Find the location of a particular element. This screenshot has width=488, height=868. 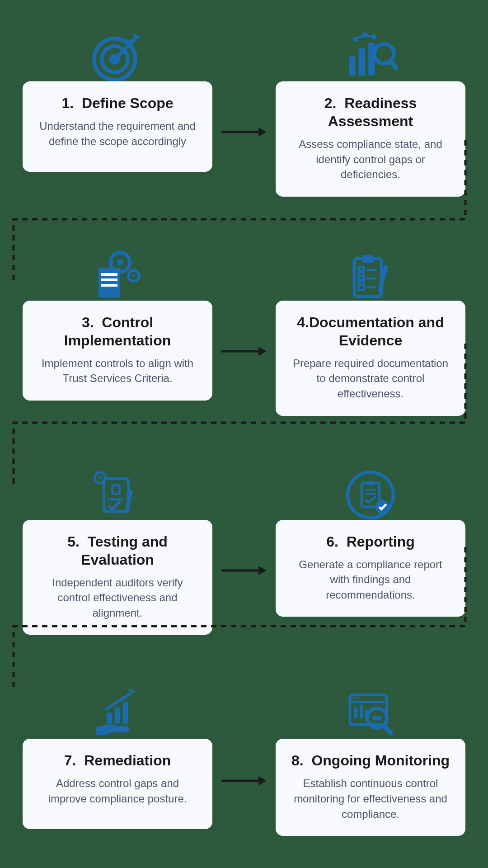

growth-hand-icon is located at coordinates (117, 714).